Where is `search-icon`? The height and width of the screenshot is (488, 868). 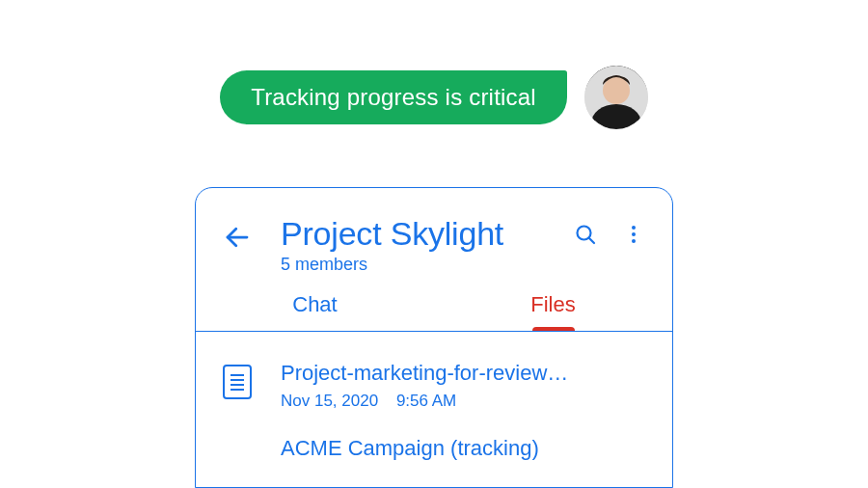 search-icon is located at coordinates (585, 234).